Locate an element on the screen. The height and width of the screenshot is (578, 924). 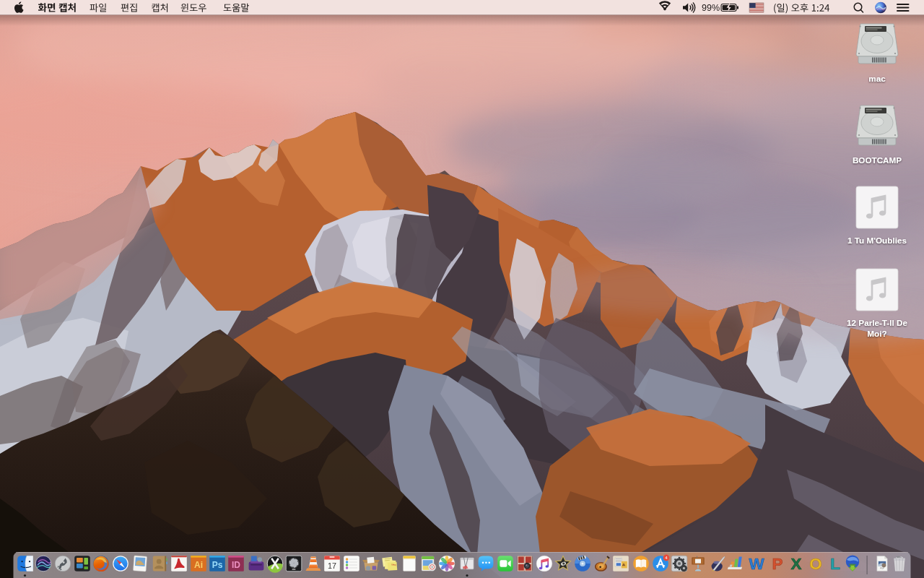
svg-text: BOOTCAMP is located at coordinates (877, 160).